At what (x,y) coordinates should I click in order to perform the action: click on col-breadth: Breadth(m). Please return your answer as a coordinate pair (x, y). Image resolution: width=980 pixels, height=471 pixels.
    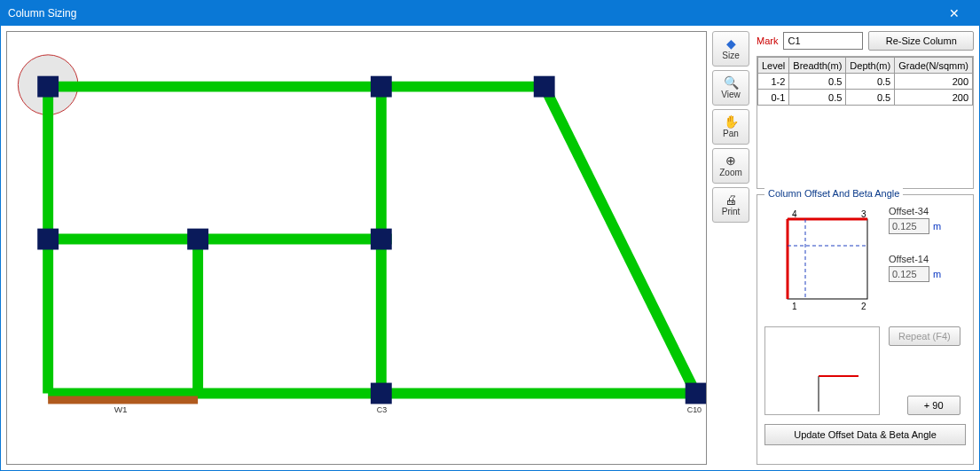
    Looking at the image, I should click on (818, 66).